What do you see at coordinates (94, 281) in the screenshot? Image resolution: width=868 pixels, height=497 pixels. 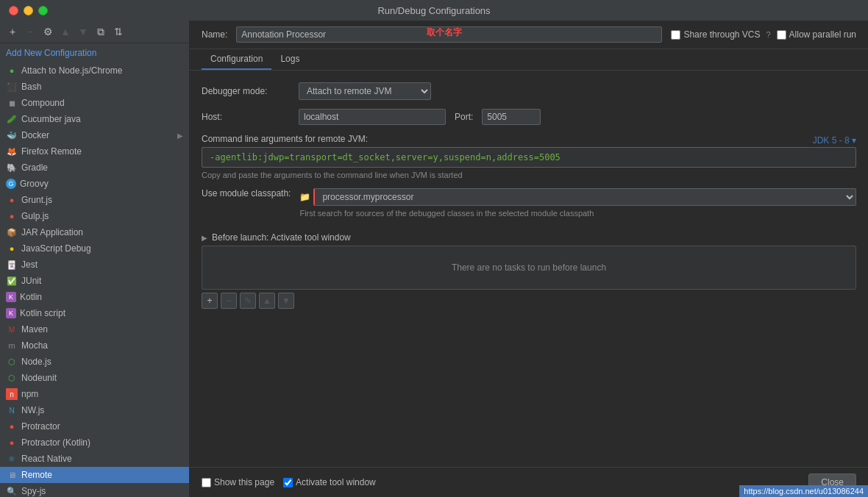 I see `sidebar-item-junit: ✅ JUnit` at bounding box center [94, 281].